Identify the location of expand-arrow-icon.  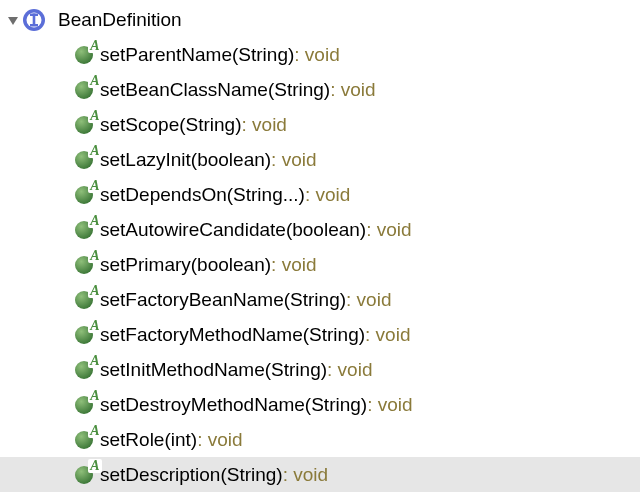
(13, 20).